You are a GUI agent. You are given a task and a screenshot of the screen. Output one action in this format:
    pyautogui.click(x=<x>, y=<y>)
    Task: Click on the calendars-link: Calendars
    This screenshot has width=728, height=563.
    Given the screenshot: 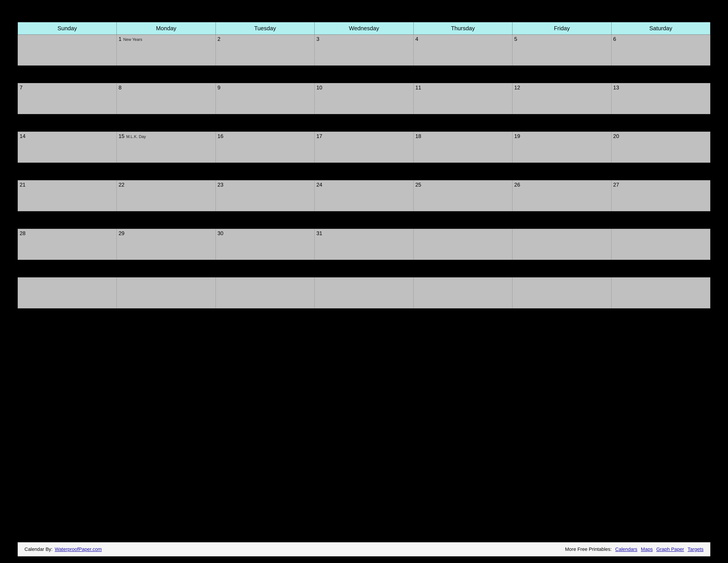 What is the action you would take?
    pyautogui.click(x=626, y=549)
    